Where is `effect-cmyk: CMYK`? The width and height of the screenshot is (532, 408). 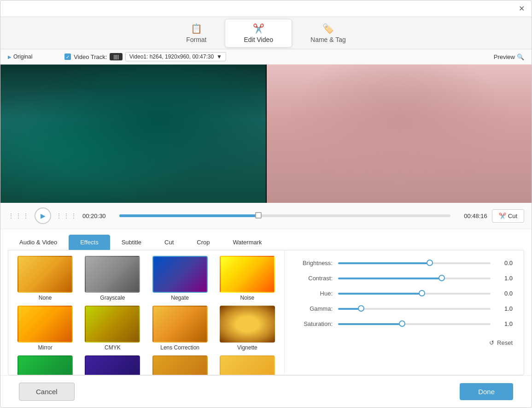
effect-cmyk: CMYK is located at coordinates (112, 328).